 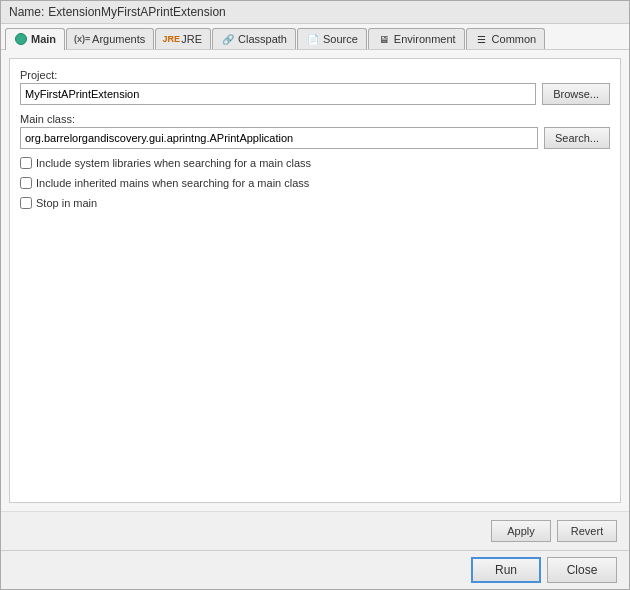 What do you see at coordinates (416, 38) in the screenshot?
I see `tab-environment: 🖥 Environment` at bounding box center [416, 38].